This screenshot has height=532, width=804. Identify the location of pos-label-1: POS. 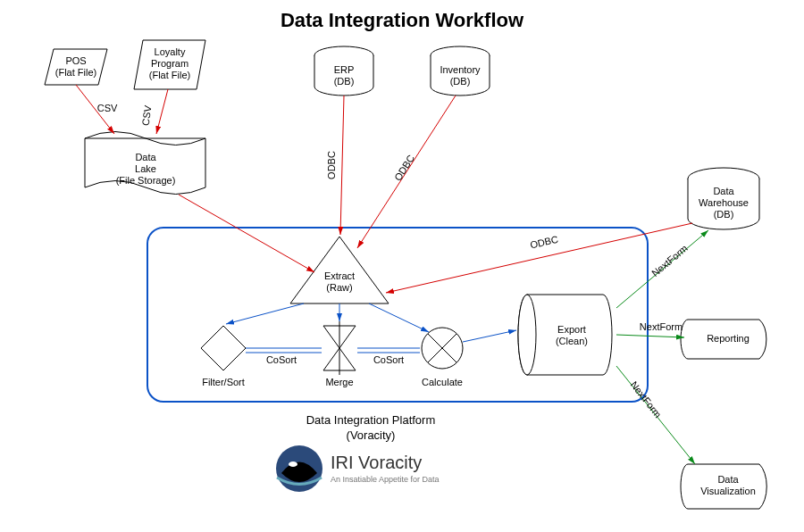
(75, 61).